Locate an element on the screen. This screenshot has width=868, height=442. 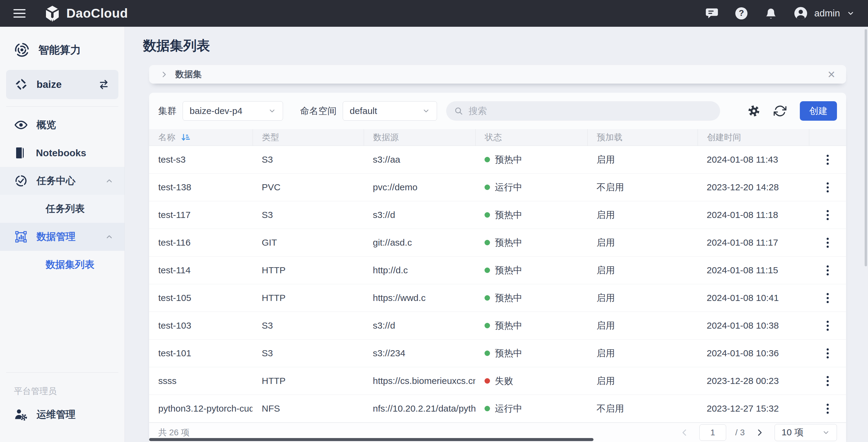
cluster-select: baize-dev-p4 is located at coordinates (233, 111).